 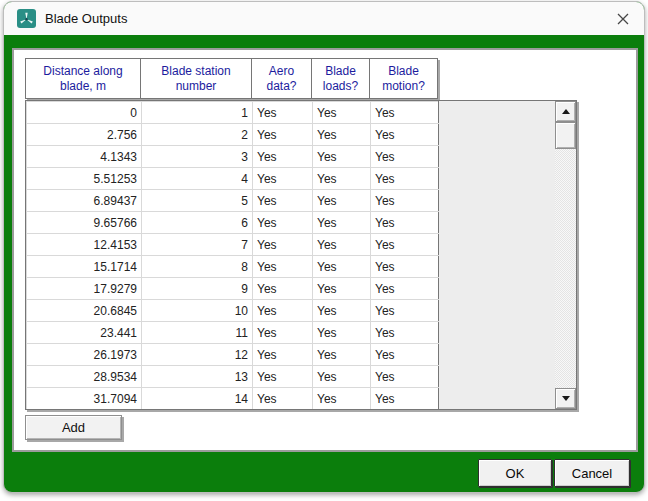 What do you see at coordinates (404, 79) in the screenshot?
I see `column-header: Blade motion?` at bounding box center [404, 79].